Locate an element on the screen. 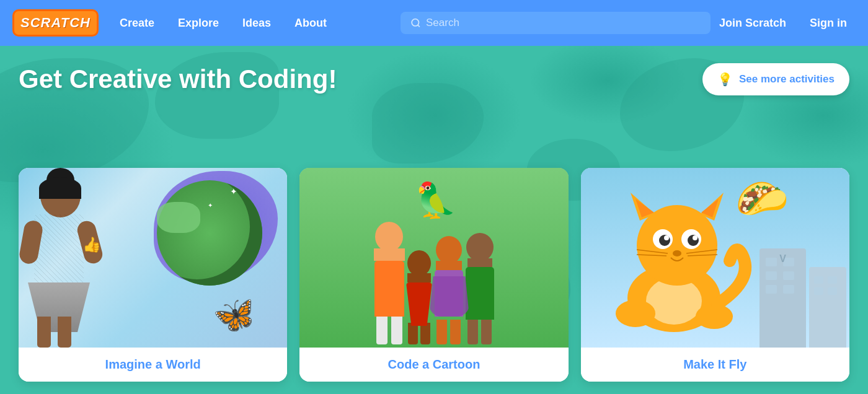  navbar: SCRATCH Create Explore Ideas About Join … is located at coordinates (434, 23).